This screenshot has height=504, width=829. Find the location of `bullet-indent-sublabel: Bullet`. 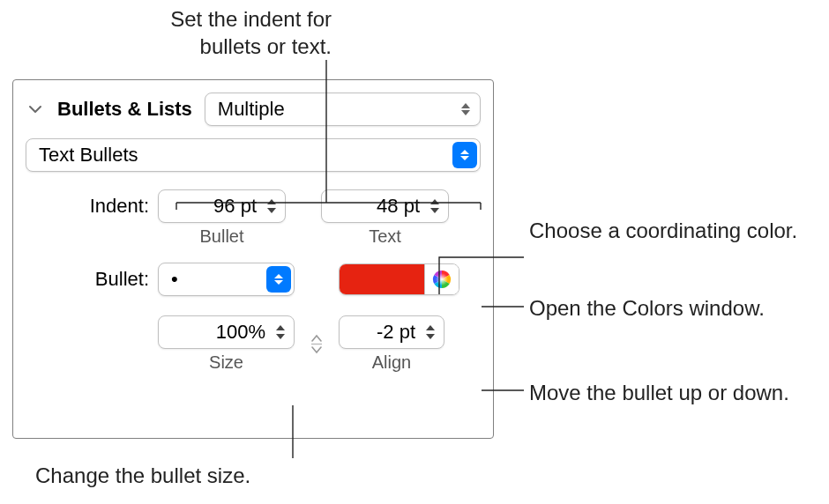

bullet-indent-sublabel: Bullet is located at coordinates (221, 236).